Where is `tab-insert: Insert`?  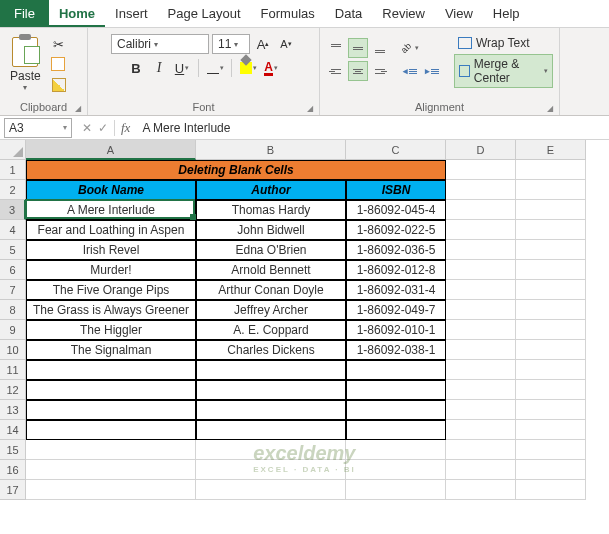
tab-insert: Insert is located at coordinates (132, 14).